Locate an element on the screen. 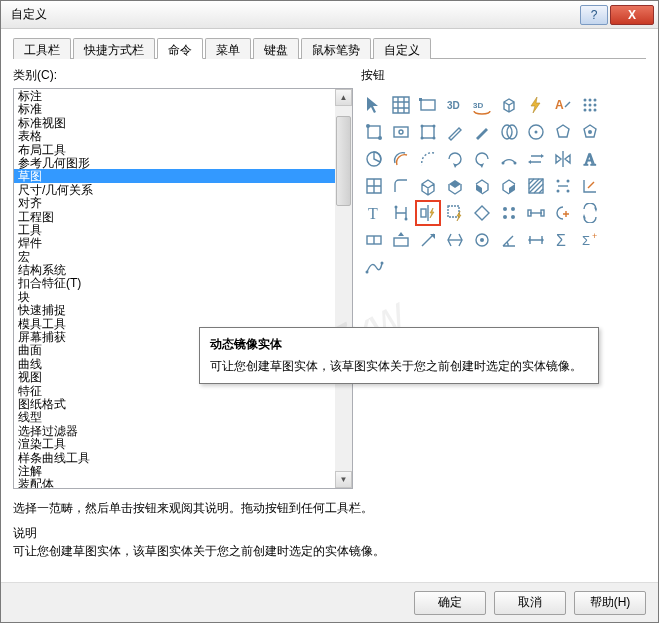 The width and height of the screenshot is (659, 623). scroll-up-button: ▲ is located at coordinates (344, 98).